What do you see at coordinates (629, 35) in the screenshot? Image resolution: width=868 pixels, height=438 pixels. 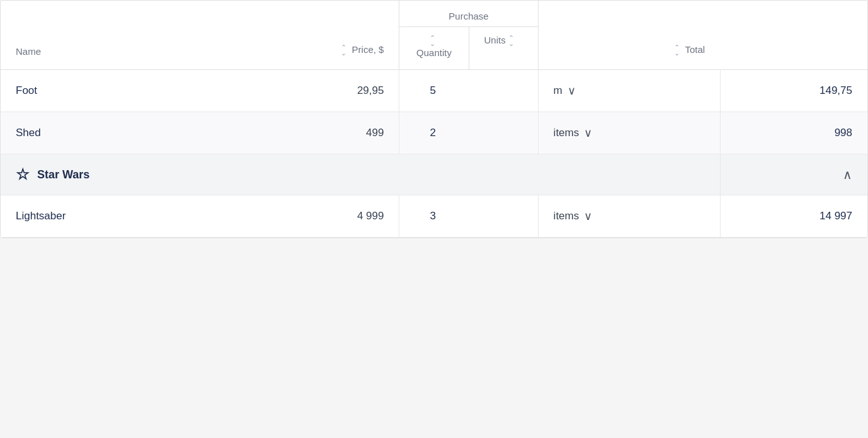 I see `col-header-total: Total` at bounding box center [629, 35].